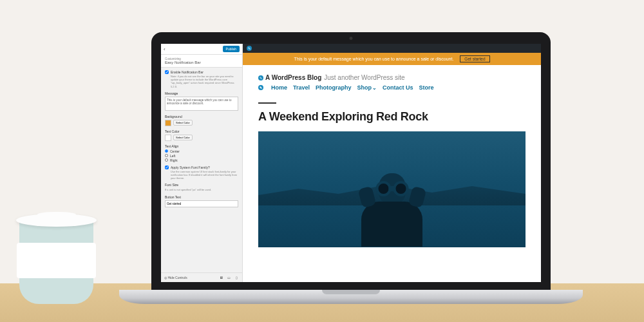  Describe the element at coordinates (57, 259) in the screenshot. I see `coffee-cup` at that location.